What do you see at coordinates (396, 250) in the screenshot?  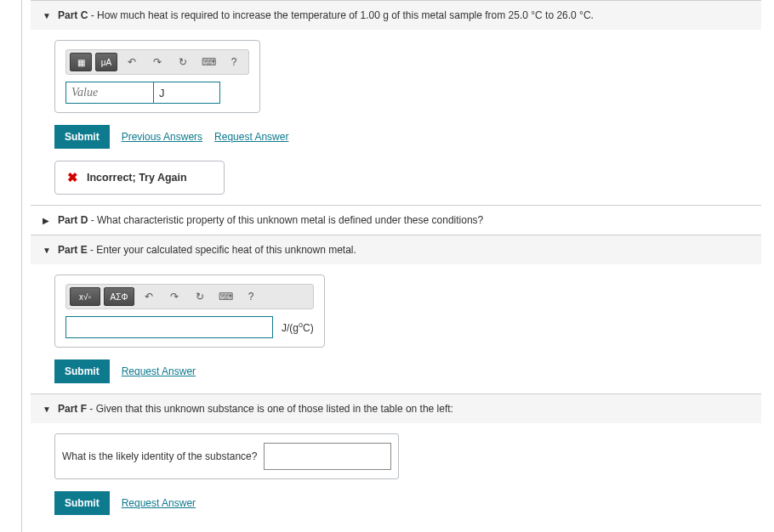 I see `part-e-header: ▼ Part E - Enter your calculated specifi…` at bounding box center [396, 250].